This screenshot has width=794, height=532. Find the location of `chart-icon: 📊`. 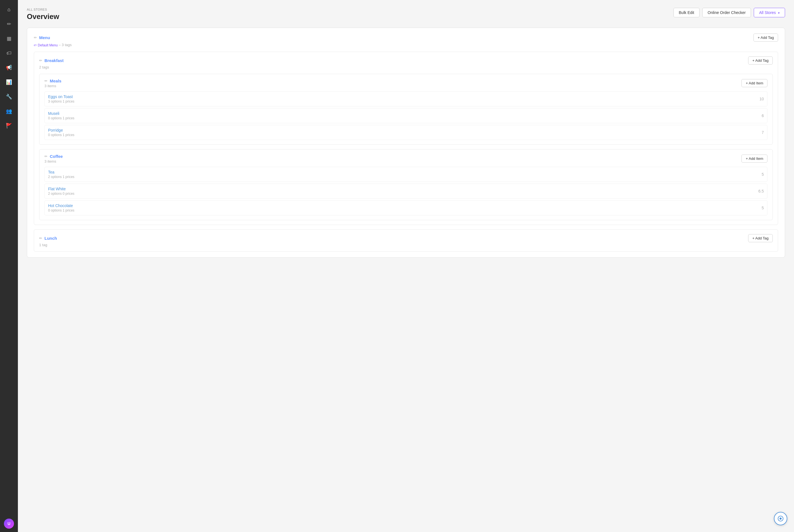

chart-icon: 📊 is located at coordinates (9, 82).